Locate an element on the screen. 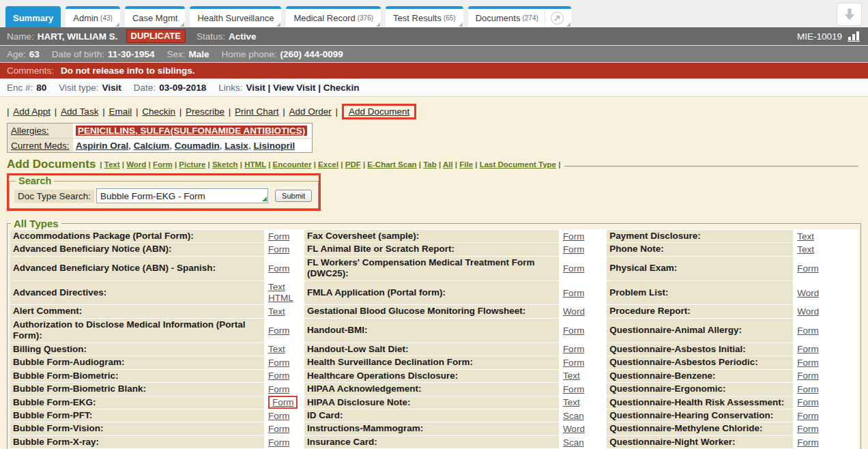  type-link-picture: Picture is located at coordinates (192, 164).